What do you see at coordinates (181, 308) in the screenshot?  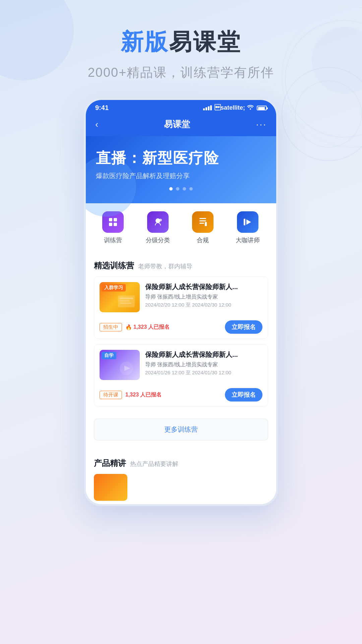 I see `course-card-1: 入群学习 保险师新人成长营保险师新人... 导师 张振西/线上增员实战专家 20…` at bounding box center [181, 308].